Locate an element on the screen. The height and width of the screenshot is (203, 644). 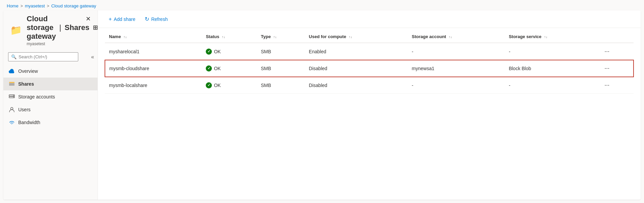
sort-icon-status: ↑↓ is located at coordinates (224, 37).